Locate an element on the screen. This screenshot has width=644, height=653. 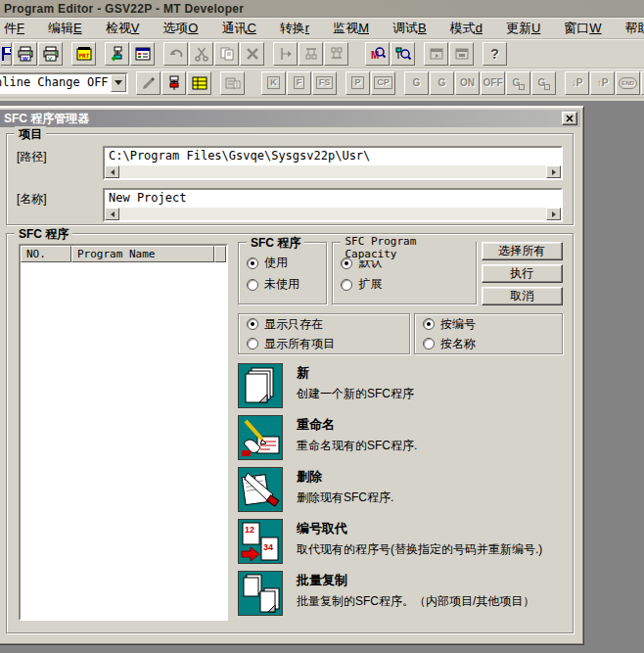
print-icon: W is located at coordinates (25, 54).